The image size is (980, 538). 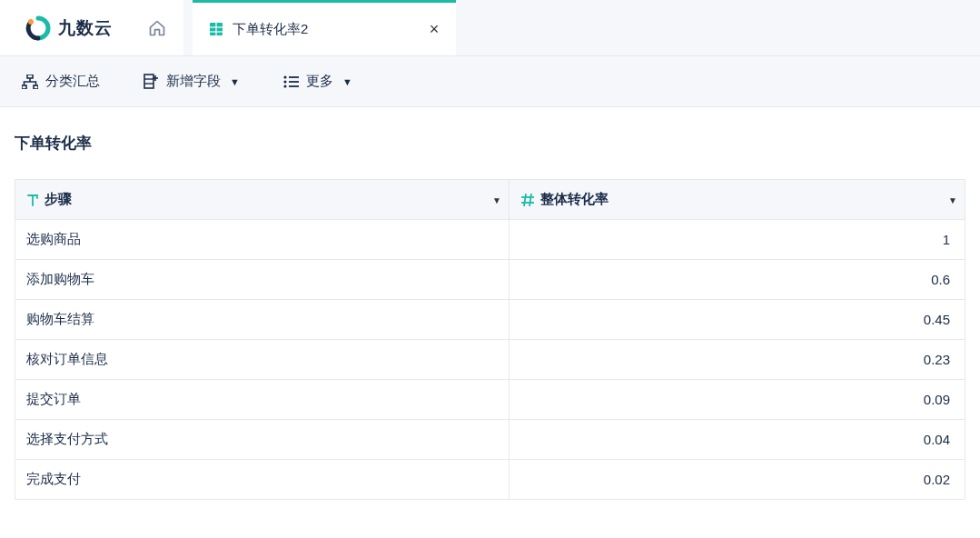 I want to click on hierarchy-icon, so click(x=30, y=82).